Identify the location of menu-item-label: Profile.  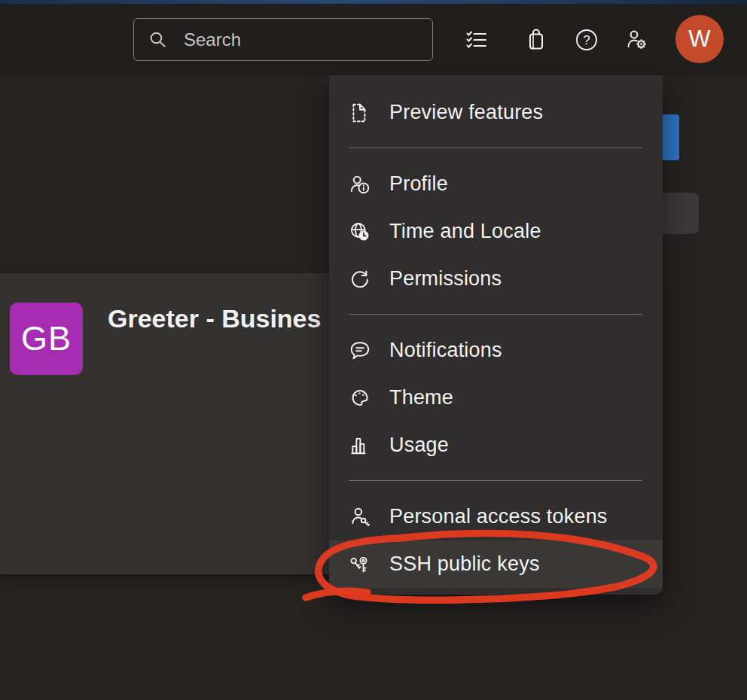
(419, 184).